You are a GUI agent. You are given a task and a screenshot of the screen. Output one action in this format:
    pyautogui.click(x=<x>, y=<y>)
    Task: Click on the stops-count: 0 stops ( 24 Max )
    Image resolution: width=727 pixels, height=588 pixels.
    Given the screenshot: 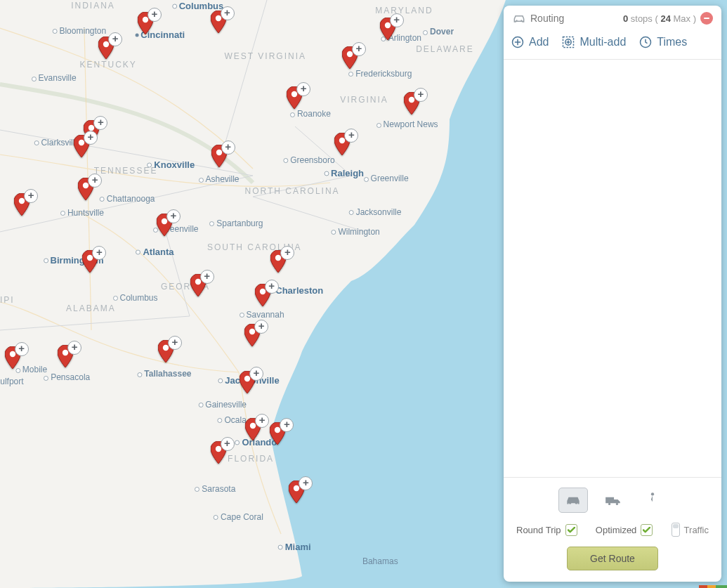 What is the action you would take?
    pyautogui.click(x=660, y=18)
    